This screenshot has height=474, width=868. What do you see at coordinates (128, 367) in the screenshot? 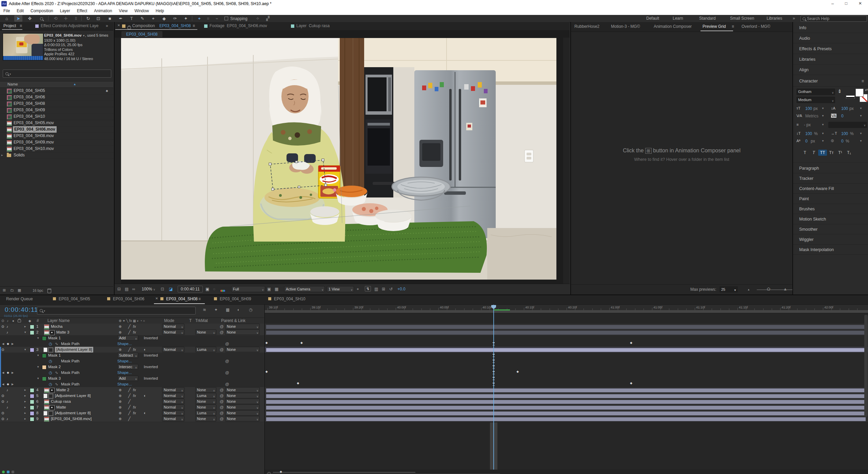
I see `mask-mode-select: Intersec∨` at bounding box center [128, 367].